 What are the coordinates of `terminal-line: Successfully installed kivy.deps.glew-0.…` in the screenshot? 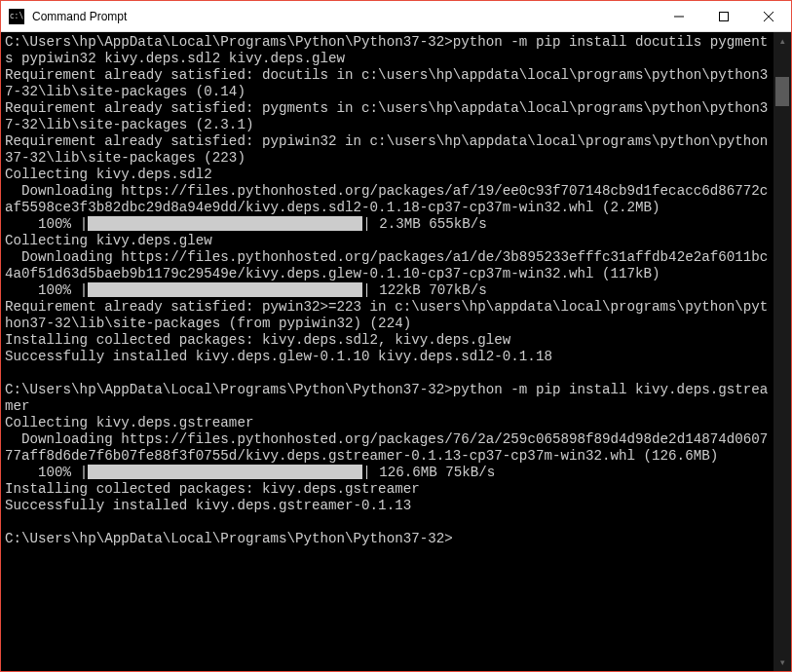 It's located at (388, 356).